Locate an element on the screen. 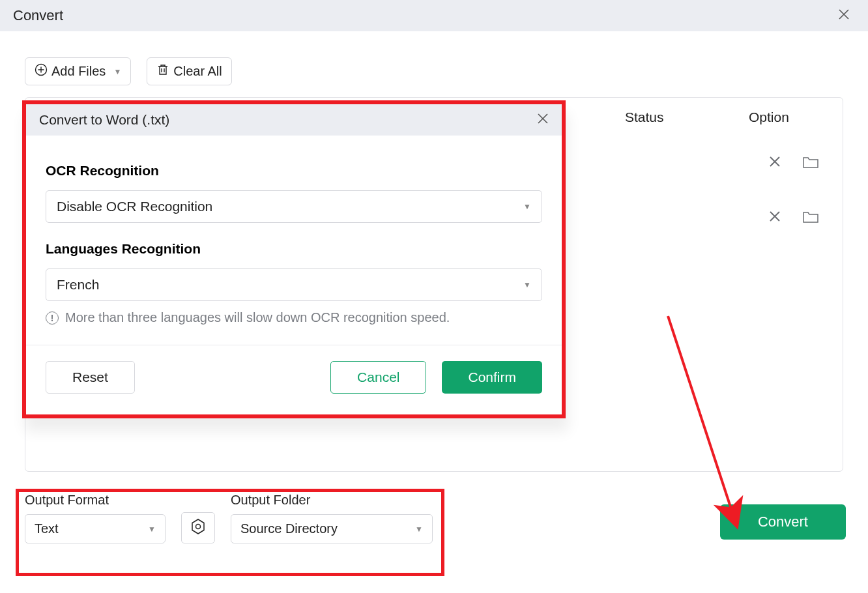 The height and width of the screenshot is (593, 868). plus-circle-icon is located at coordinates (41, 72).